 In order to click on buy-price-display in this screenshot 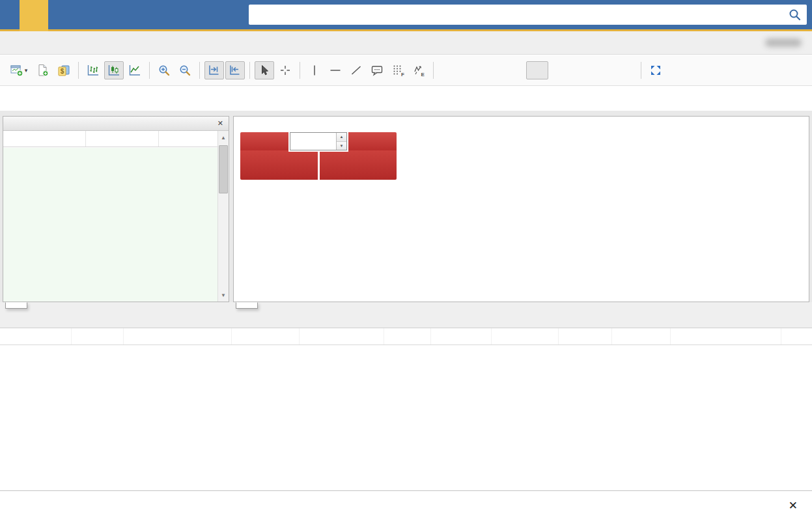, I will do `click(358, 165)`.